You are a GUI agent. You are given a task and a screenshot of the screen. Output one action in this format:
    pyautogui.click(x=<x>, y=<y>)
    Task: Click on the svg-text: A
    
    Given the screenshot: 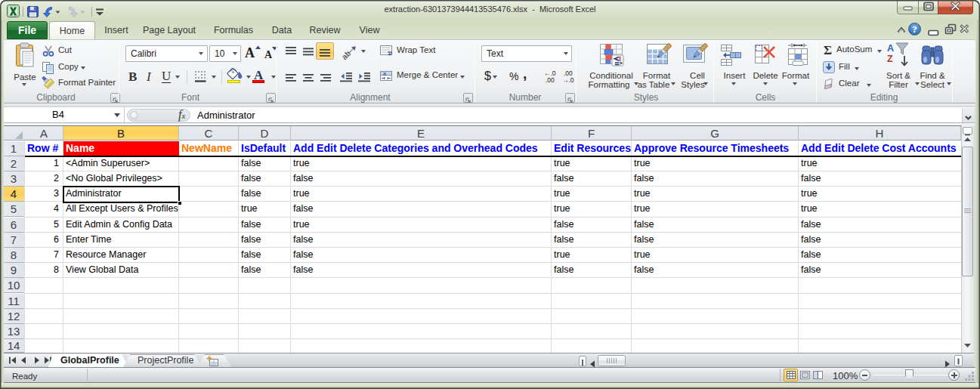 What is the action you would take?
    pyautogui.click(x=890, y=48)
    